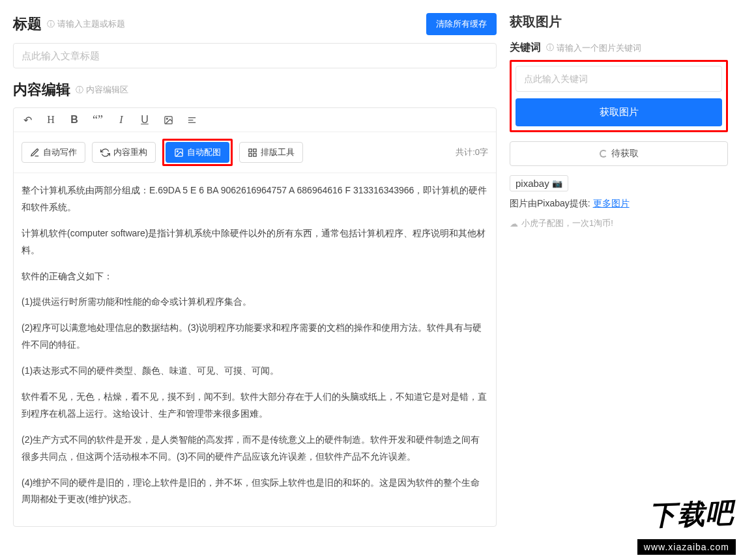  I want to click on pending-label: 待获取, so click(625, 154).